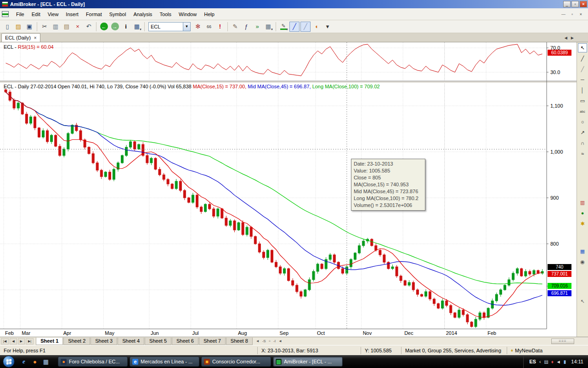  What do you see at coordinates (582, 251) in the screenshot?
I see `layers-icon: ▦` at bounding box center [582, 251].